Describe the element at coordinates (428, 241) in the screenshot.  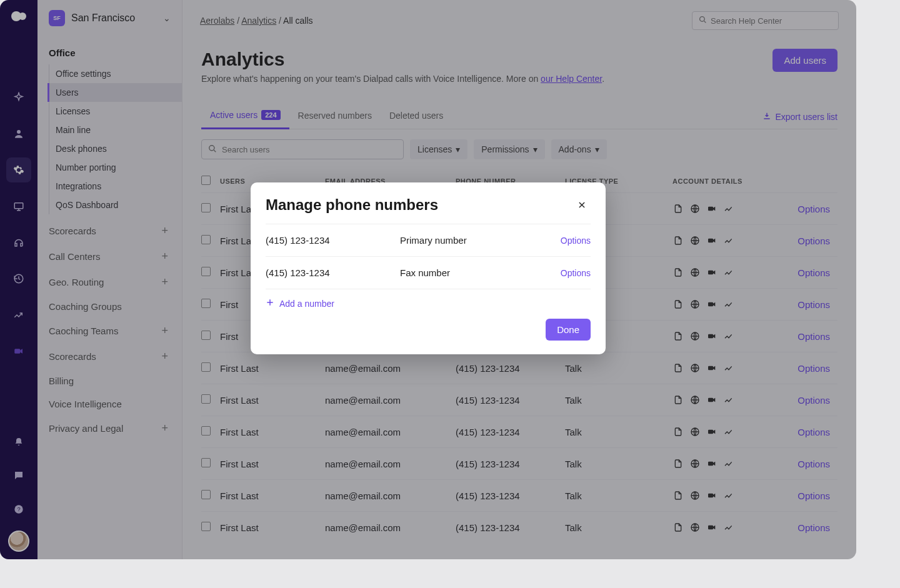
I see `phone-number-row: (415) 123-1234Primary numberOptions` at that location.